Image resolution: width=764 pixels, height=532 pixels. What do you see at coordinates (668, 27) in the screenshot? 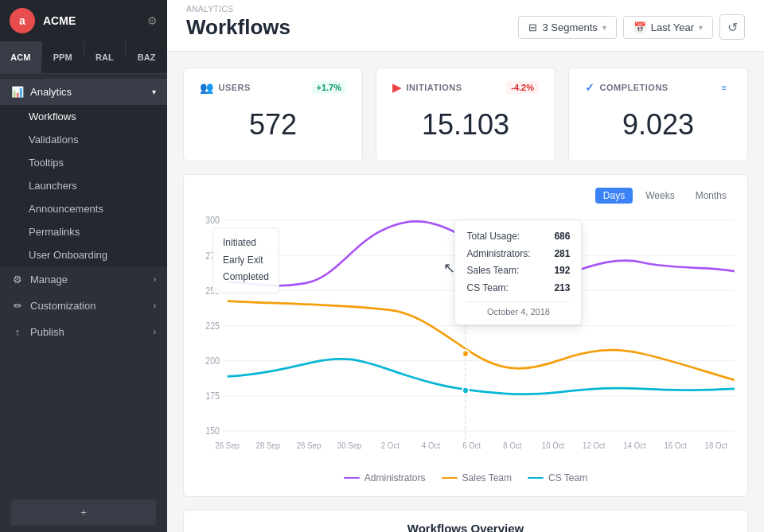
I see `date-filter: 📅 Last Year ▾` at bounding box center [668, 27].